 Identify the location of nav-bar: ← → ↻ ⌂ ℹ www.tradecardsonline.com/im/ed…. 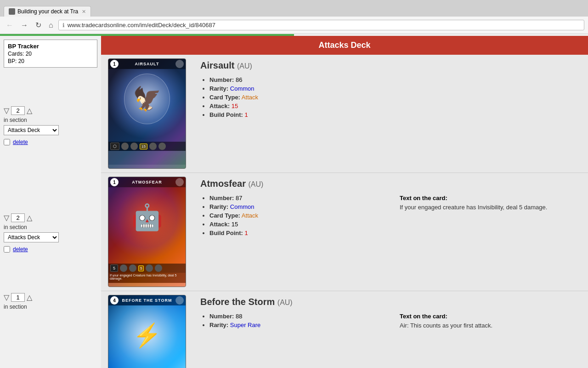
(294, 25).